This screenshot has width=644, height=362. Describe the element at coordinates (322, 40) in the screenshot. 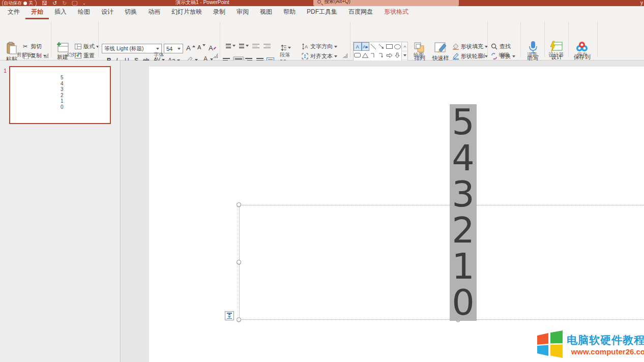

I see `ribbon: 粘贴 ✂ 剪切 复制 格式刷 剪贴板 新建 幻灯片 版式 重置 节 幻灯片 等线` at that location.